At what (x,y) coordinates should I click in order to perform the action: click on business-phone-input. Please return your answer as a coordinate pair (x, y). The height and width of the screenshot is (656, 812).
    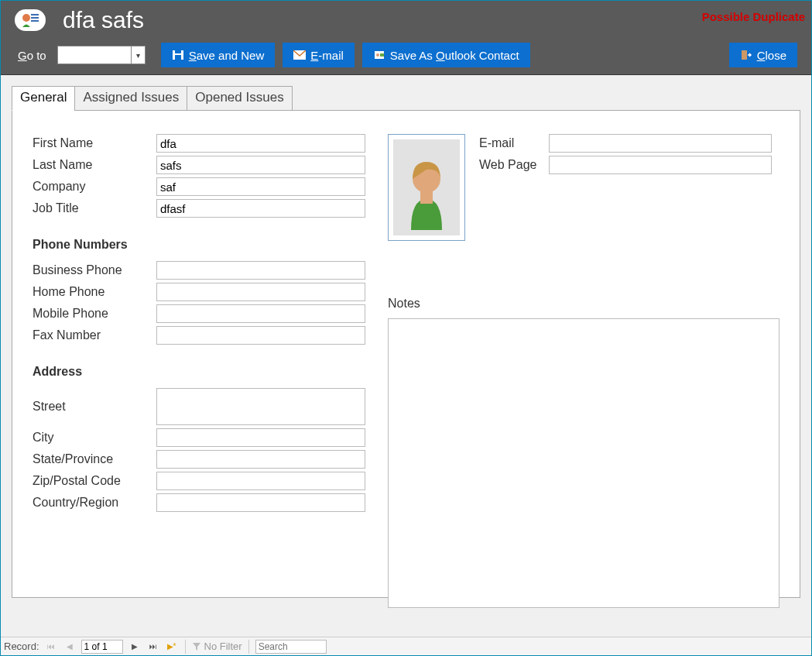
    Looking at the image, I should click on (261, 270).